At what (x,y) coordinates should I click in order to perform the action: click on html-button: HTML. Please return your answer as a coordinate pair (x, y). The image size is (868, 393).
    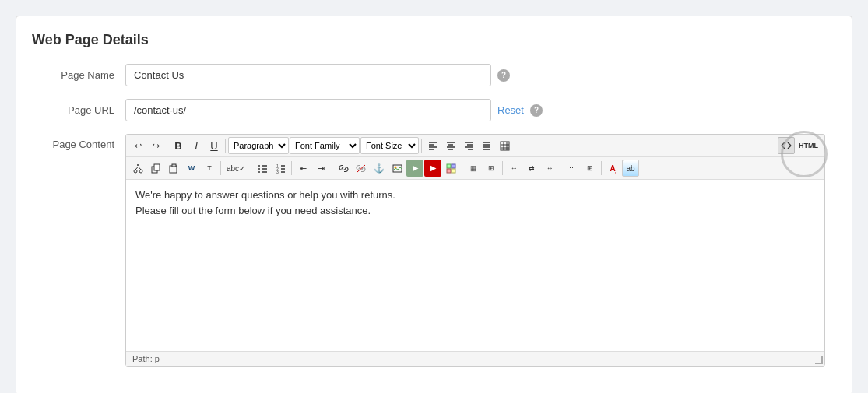
    Looking at the image, I should click on (808, 146).